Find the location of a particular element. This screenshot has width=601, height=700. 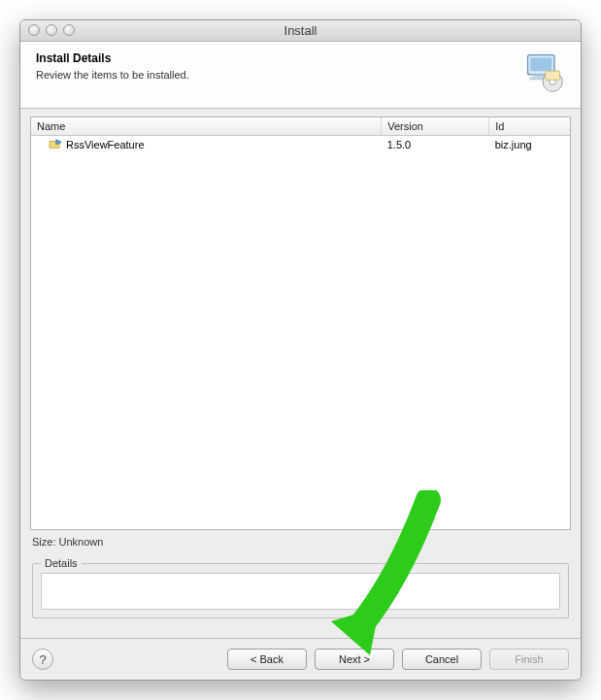

wizard-banner: Install Details Review the items to be i… is located at coordinates (301, 76).